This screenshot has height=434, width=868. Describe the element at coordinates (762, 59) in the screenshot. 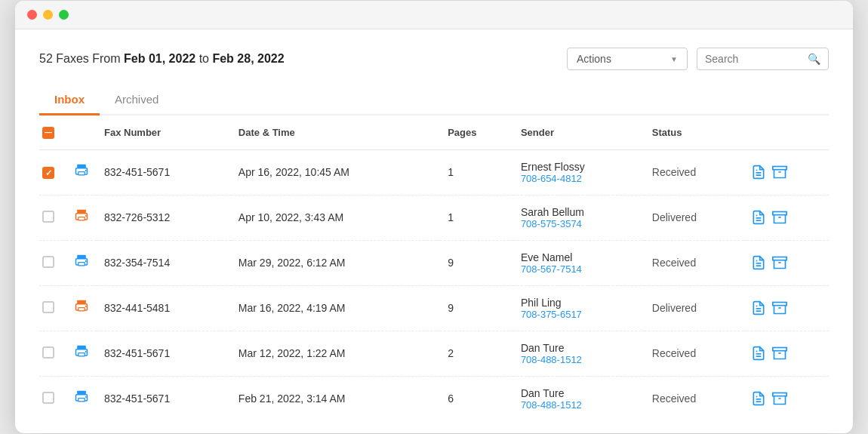

I see `search-box: 🔍` at that location.